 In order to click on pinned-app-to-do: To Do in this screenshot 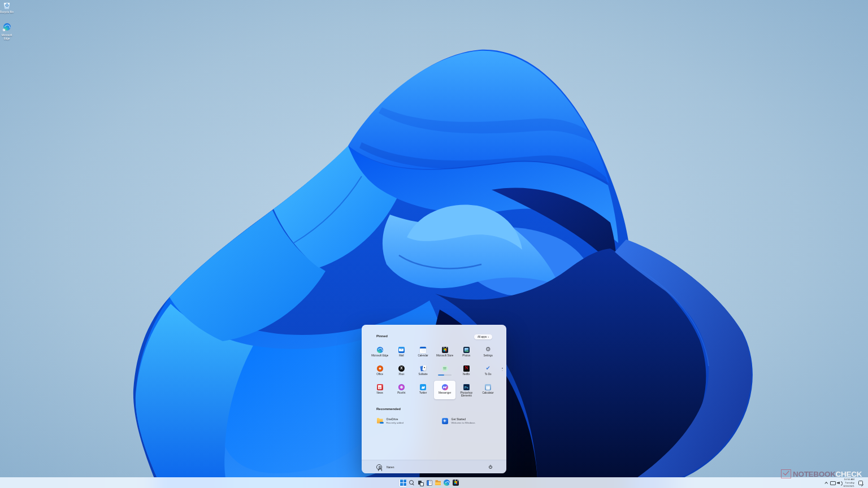, I will do `click(488, 371)`.